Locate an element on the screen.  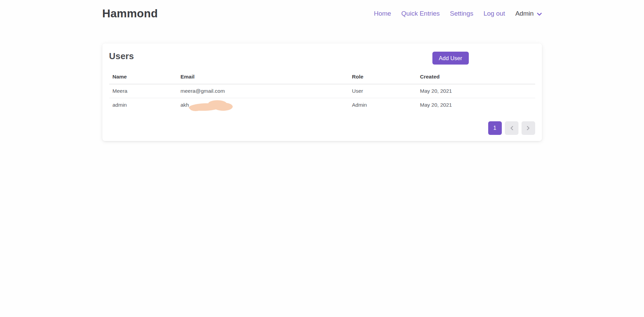
page-title: Users is located at coordinates (322, 56).